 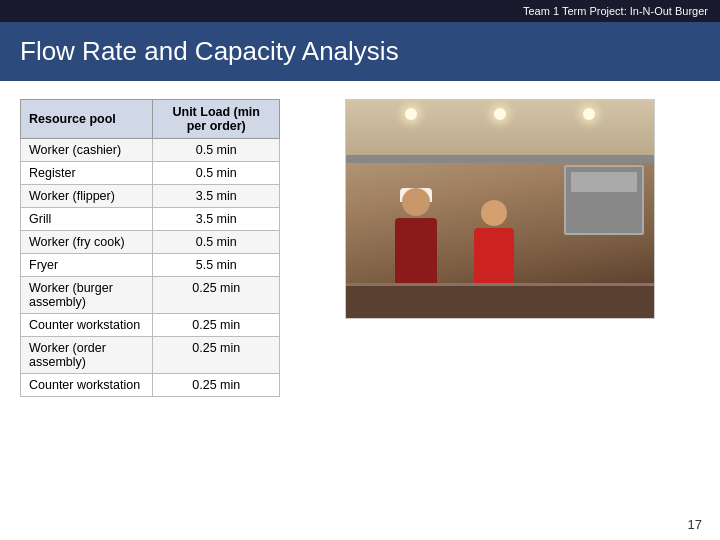 I want to click on resource-cell: Grill, so click(x=87, y=220).